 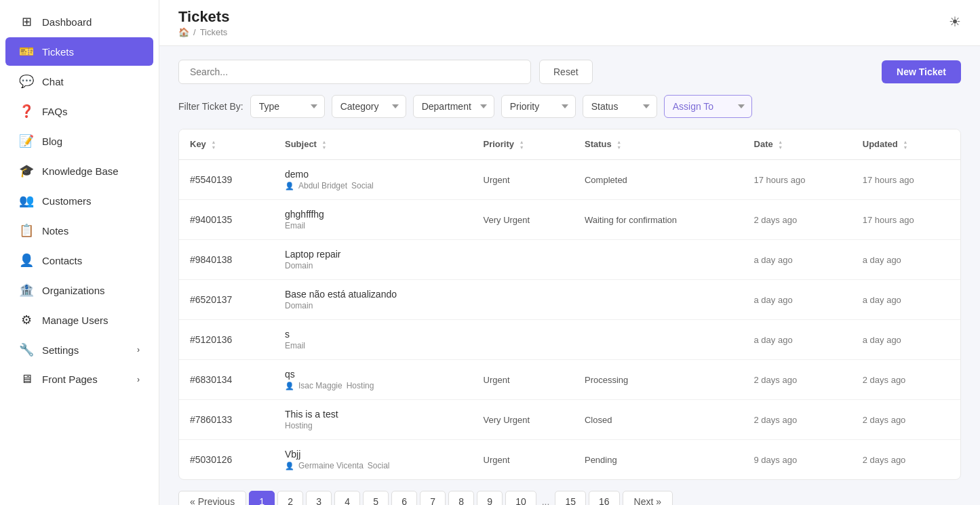 I want to click on ticket-status: Waiting for confirmation, so click(x=659, y=220).